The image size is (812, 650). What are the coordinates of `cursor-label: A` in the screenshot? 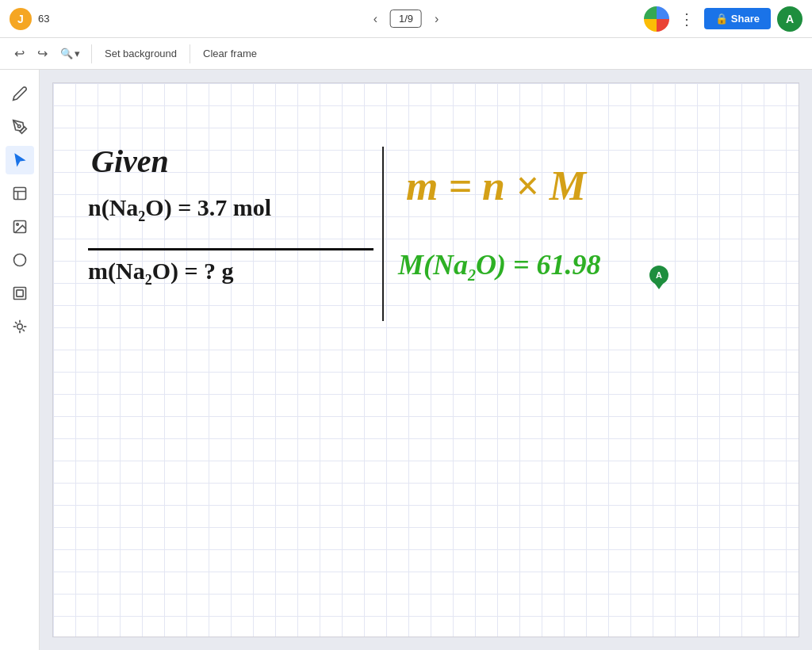 It's located at (659, 275).